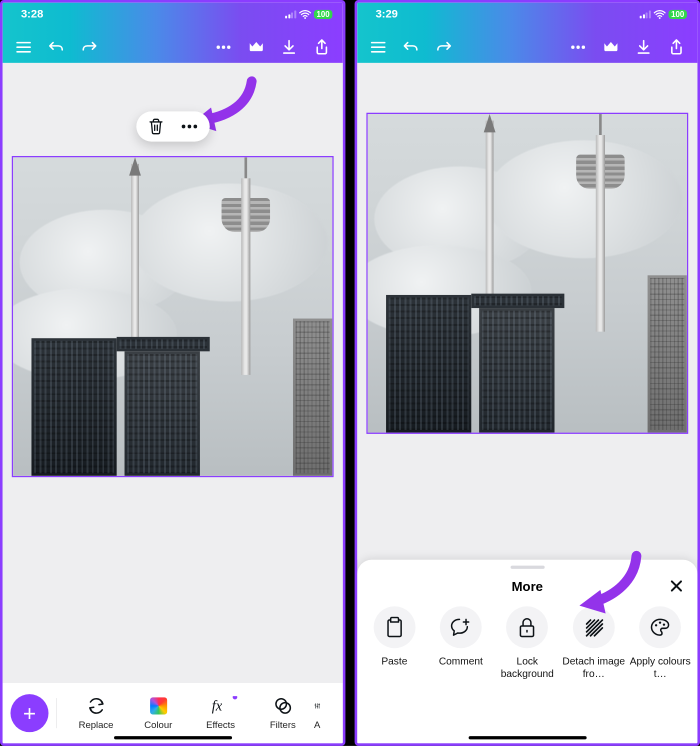  Describe the element at coordinates (57, 713) in the screenshot. I see `divider` at that location.